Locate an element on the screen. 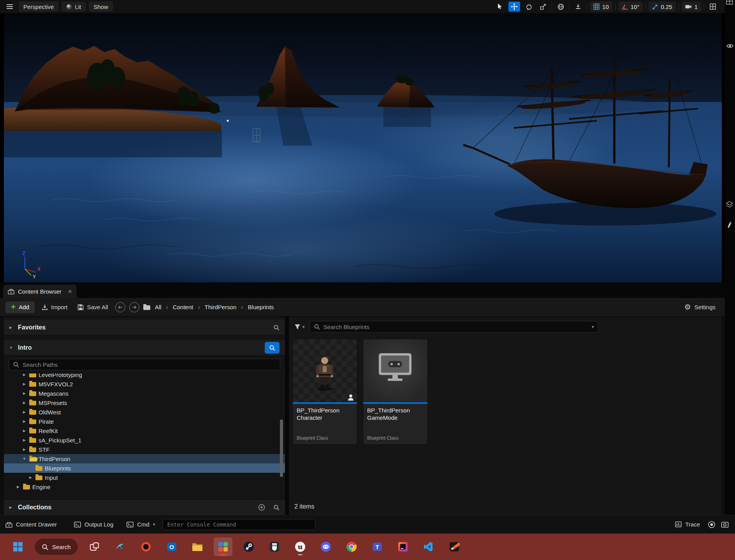  add-button: + Add is located at coordinates (20, 307).